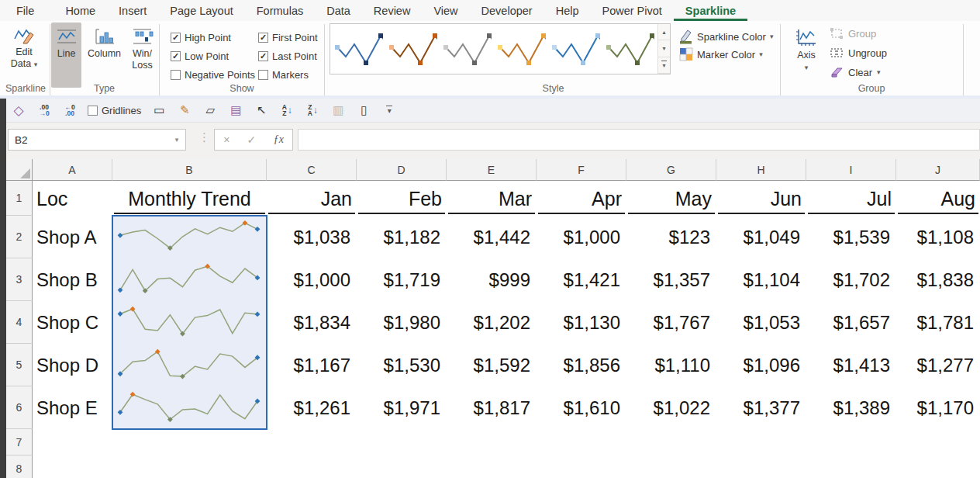 This screenshot has height=478, width=980. Describe the element at coordinates (492, 408) in the screenshot. I see `value-cell: $1,817` at that location.